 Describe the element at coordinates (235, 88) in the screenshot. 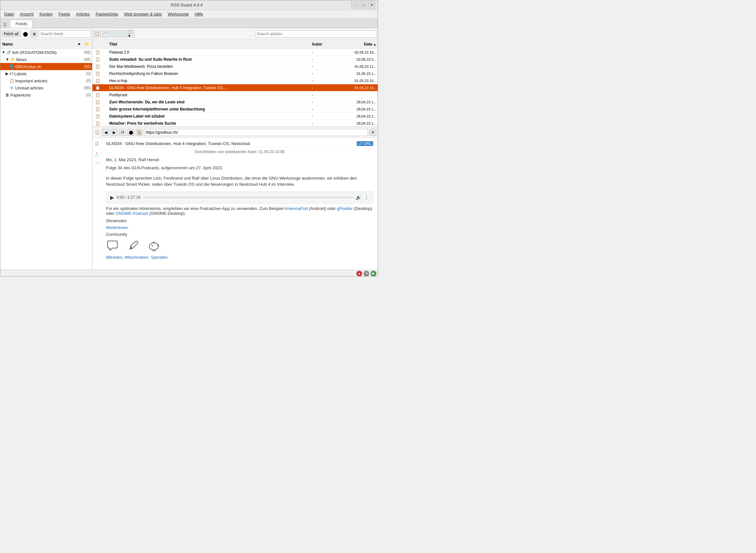

I see `table-row-selected: 📋 GLN034 - GNU-freie Distributionen, Hub…` at that location.